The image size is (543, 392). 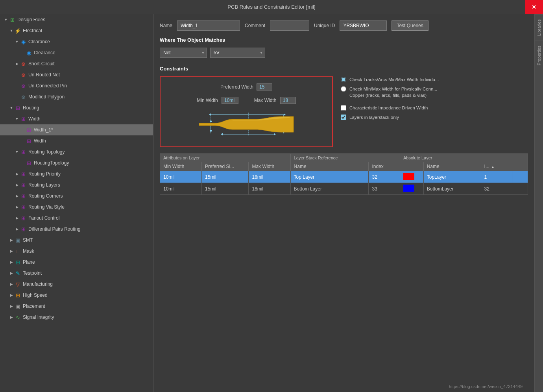 What do you see at coordinates (17, 185) in the screenshot?
I see `tree-arrow-routing-layers: ▶` at bounding box center [17, 185].